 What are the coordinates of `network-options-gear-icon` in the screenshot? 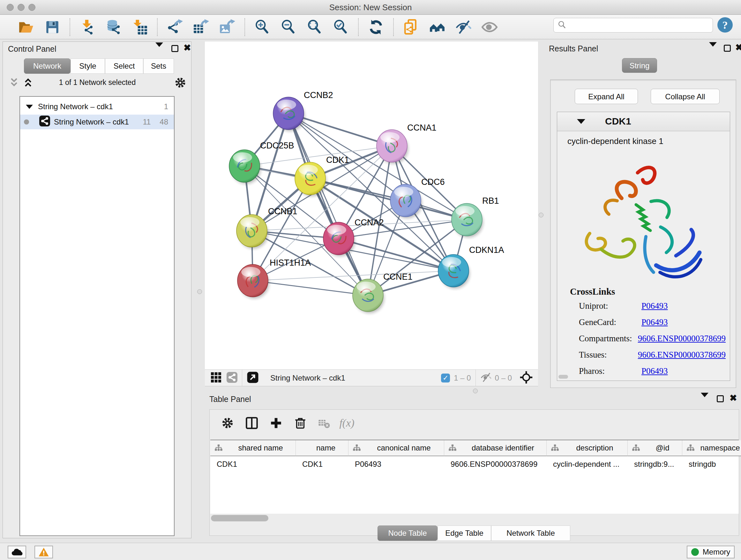 It's located at (180, 83).